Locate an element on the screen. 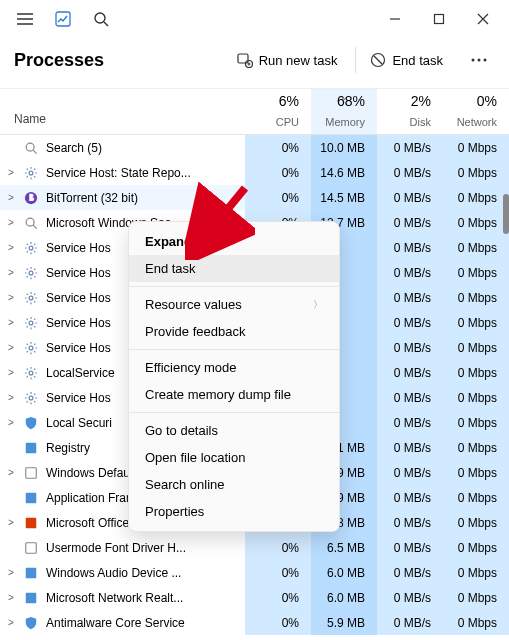 The image size is (509, 640). cm-search-online: Search online is located at coordinates (234, 484).